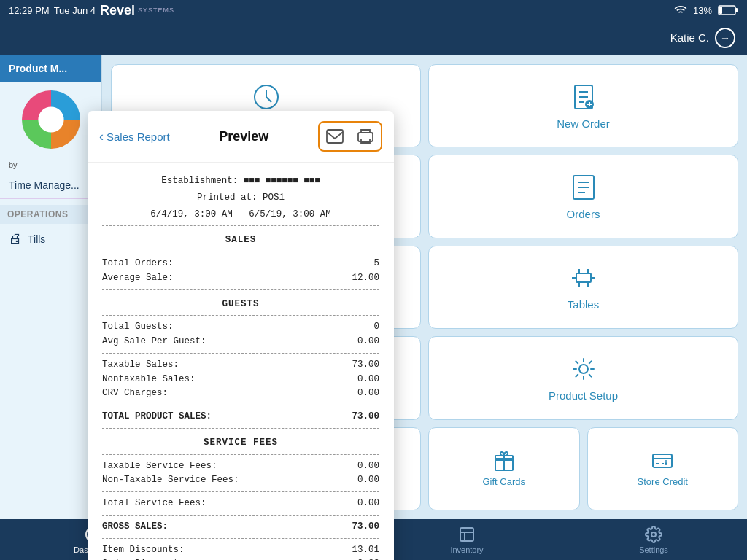 The image size is (747, 560). What do you see at coordinates (92, 10) in the screenshot?
I see `status-left: 12:29 PM Tue Jun 4 Revel SYSTEMS` at bounding box center [92, 10].